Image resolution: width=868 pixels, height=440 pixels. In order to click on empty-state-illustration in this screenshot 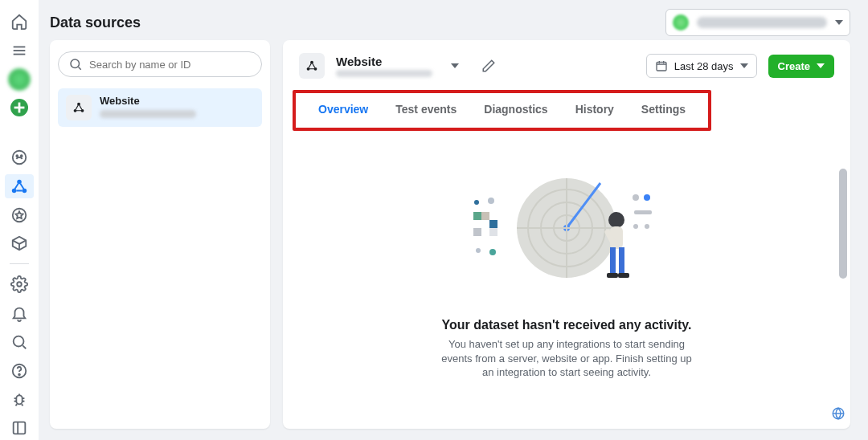, I will do `click(567, 234)`.